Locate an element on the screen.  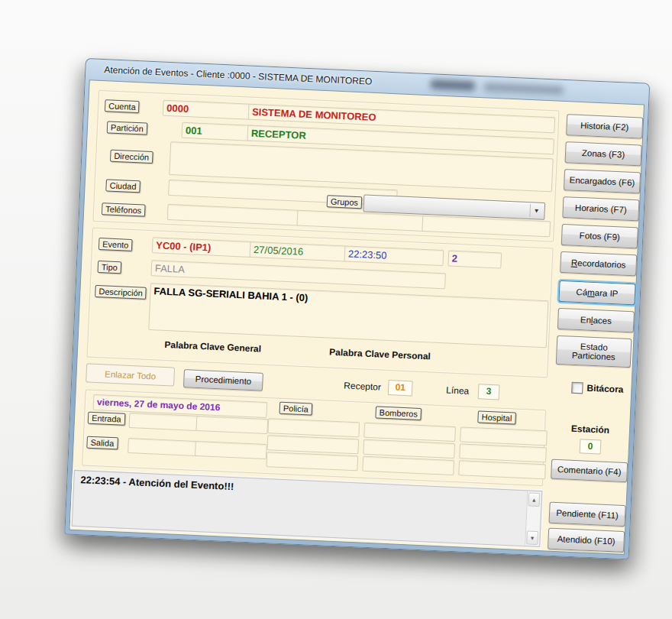
telefonos-label: Teléfonos is located at coordinates (124, 209).